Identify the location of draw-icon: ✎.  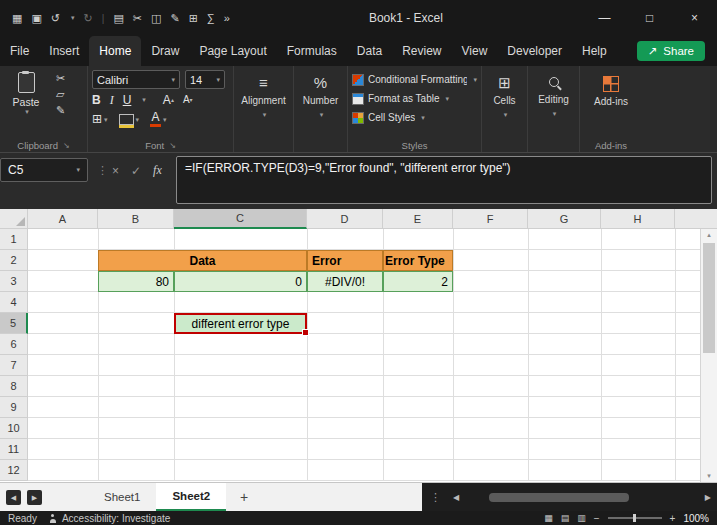
(174, 18).